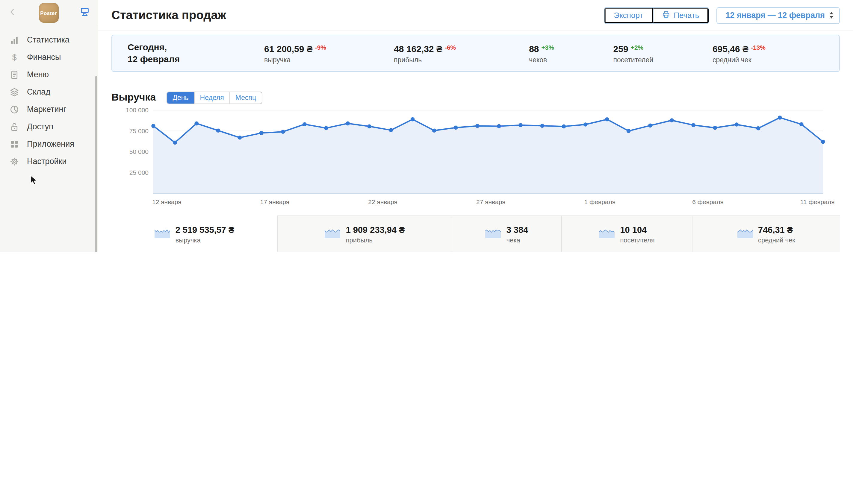 The height and width of the screenshot is (504, 853). What do you see at coordinates (167, 202) in the screenshot?
I see `svg-text: 12 января` at bounding box center [167, 202].